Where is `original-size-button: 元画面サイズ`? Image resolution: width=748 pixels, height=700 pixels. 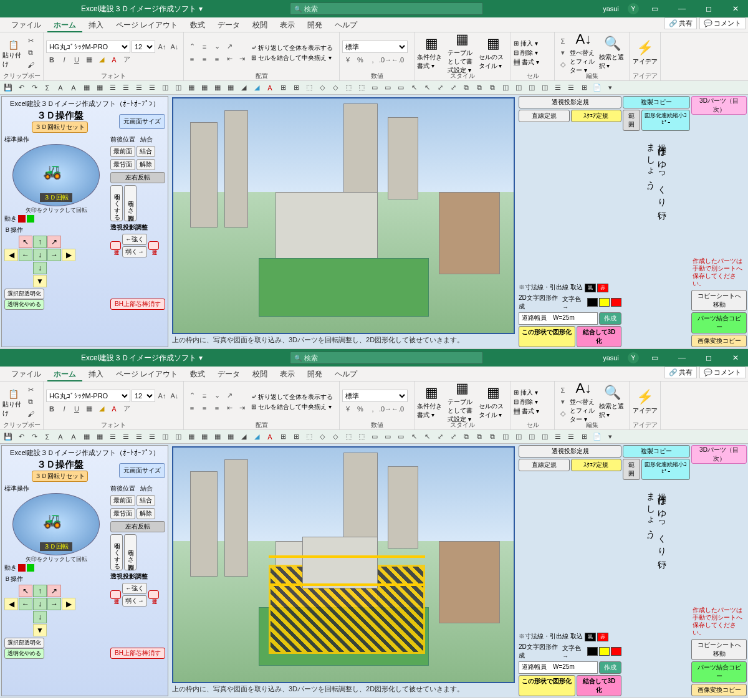 original-size-button: 元画面サイズ is located at coordinates (142, 471).